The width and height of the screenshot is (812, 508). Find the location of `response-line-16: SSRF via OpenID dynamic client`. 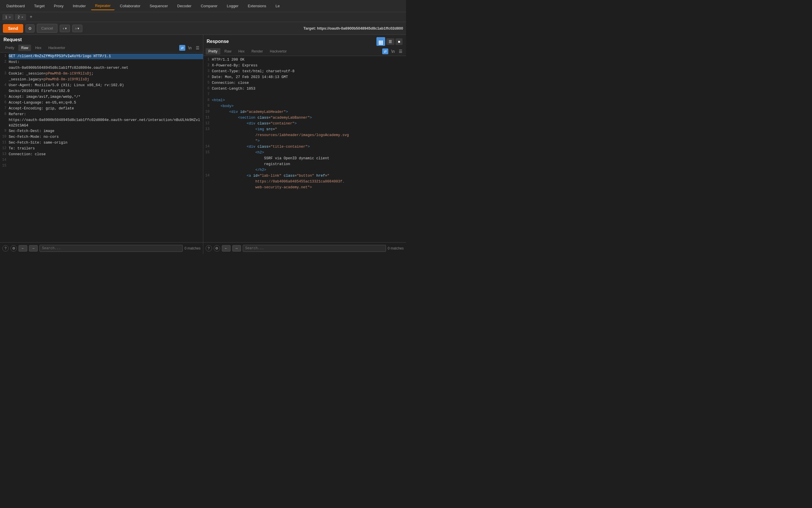

response-line-16: SSRF via OpenID dynamic client is located at coordinates (305, 159).